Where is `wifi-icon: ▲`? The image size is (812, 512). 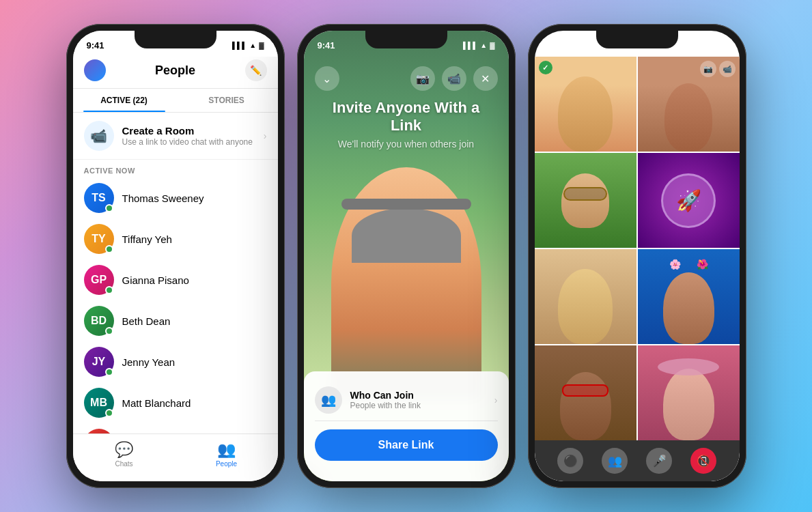
wifi-icon: ▲ is located at coordinates (253, 45).